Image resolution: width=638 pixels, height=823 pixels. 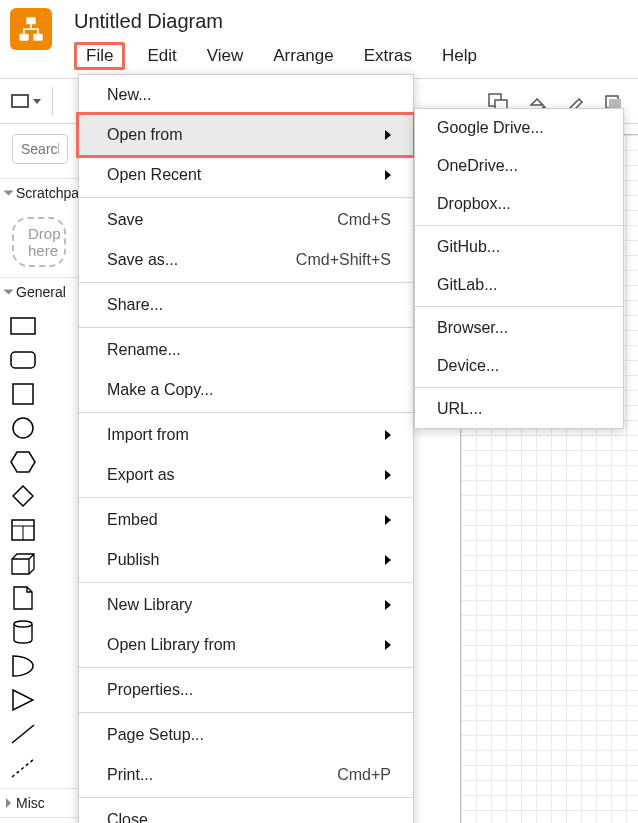 I want to click on menu-export-as: Export as, so click(x=246, y=475).